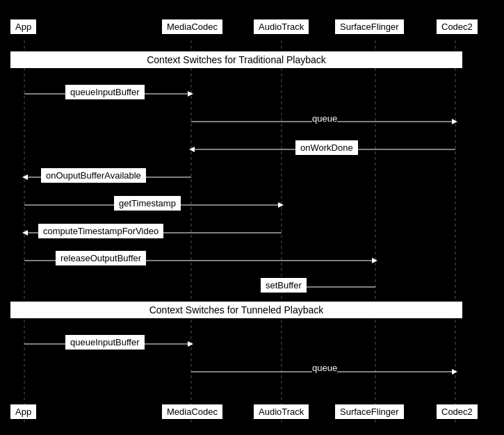 The image size is (504, 435). I want to click on actor-audiotrack-top: AudioTrack, so click(281, 26).